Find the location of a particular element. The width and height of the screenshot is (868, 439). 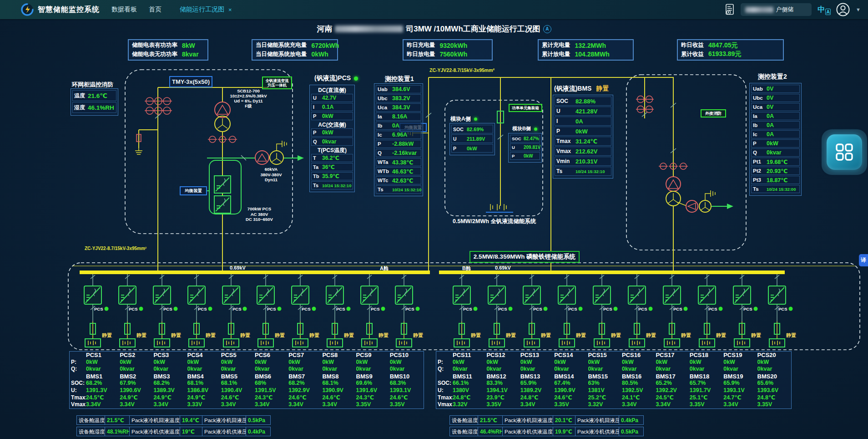

field-label: Tmax is located at coordinates (566, 141).